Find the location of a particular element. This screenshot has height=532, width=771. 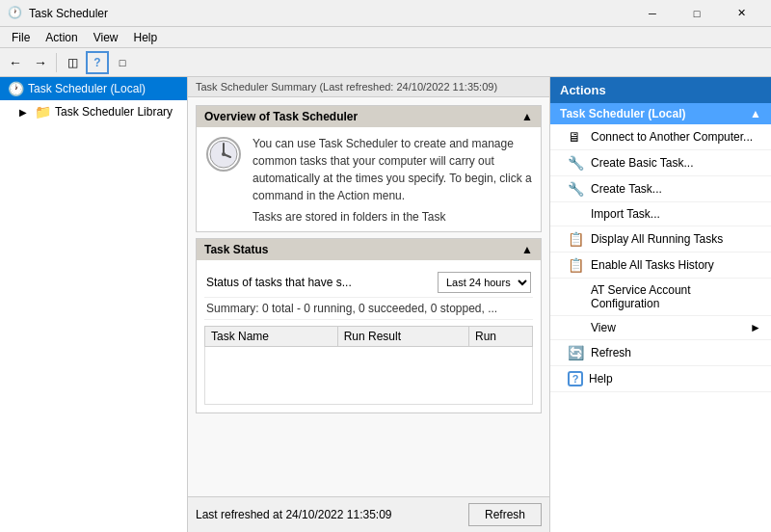

action-at-service: AT Service Account Configuration is located at coordinates (661, 297).